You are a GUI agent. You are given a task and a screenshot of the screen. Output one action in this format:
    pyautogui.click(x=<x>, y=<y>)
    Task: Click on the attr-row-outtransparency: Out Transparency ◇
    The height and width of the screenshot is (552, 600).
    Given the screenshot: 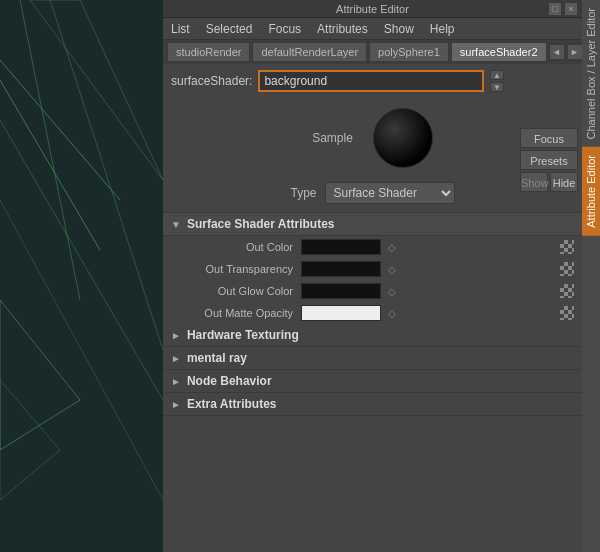 What is the action you would take?
    pyautogui.click(x=372, y=269)
    